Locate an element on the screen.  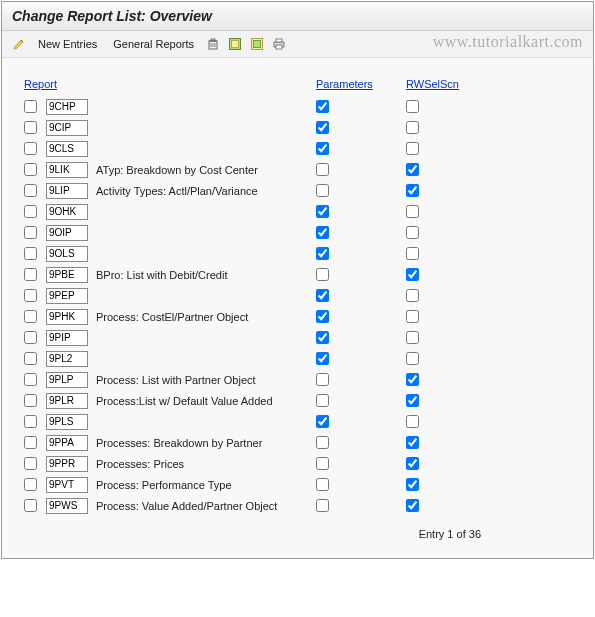
table-row: Process:List w/ Default Value Added is located at coordinates (298, 400).